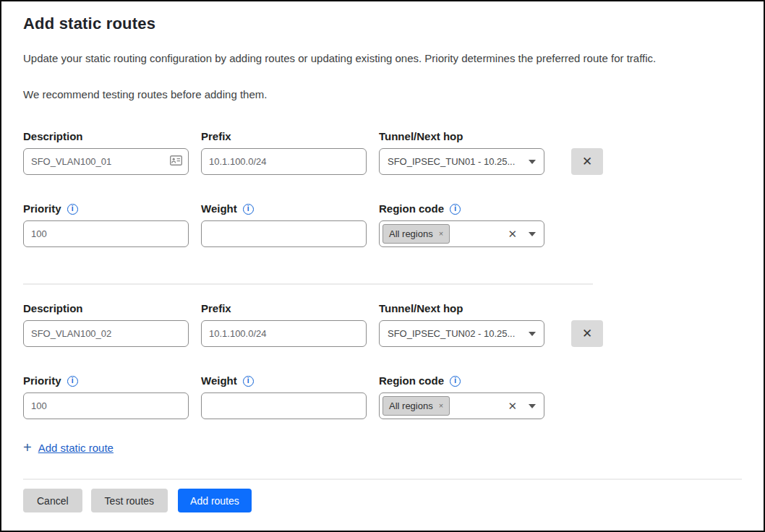 The image size is (765, 532). Describe the element at coordinates (27, 447) in the screenshot. I see `plus-icon: +` at that location.